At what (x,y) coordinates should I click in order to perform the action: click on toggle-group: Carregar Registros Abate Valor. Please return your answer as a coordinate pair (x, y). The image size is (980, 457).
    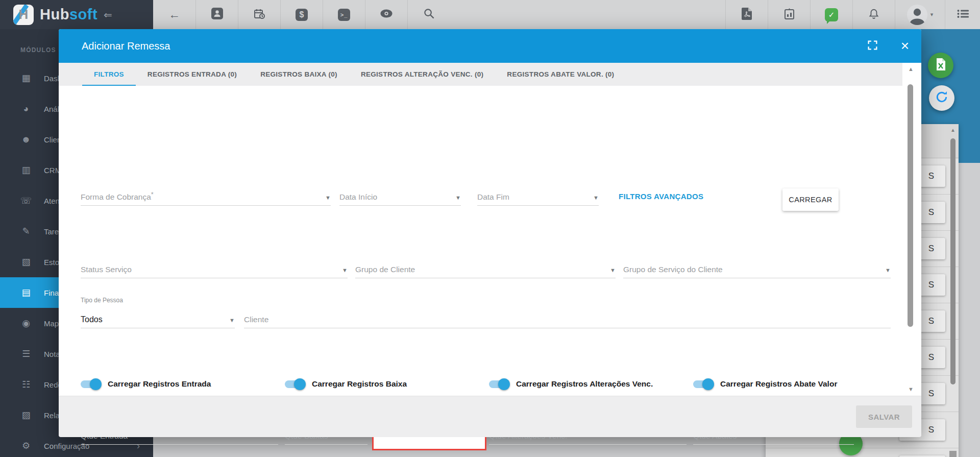
    Looking at the image, I should click on (795, 384).